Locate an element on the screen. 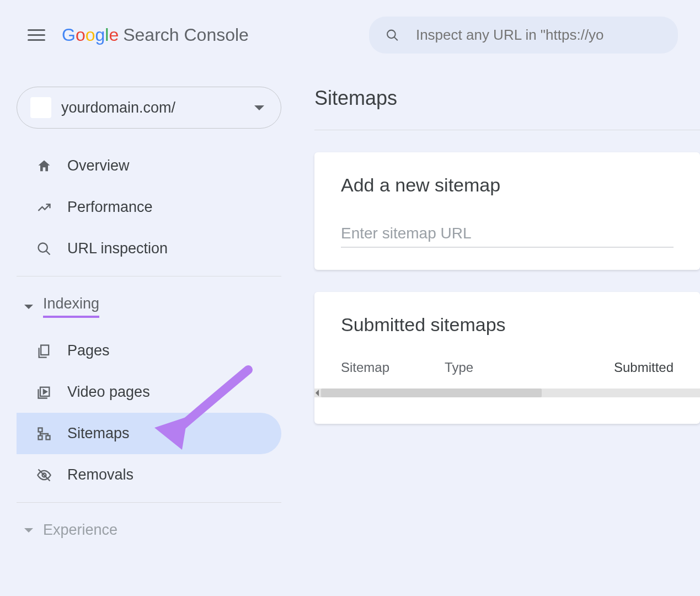 This screenshot has width=700, height=596. sidebar-item-label: URL inspection is located at coordinates (117, 248).